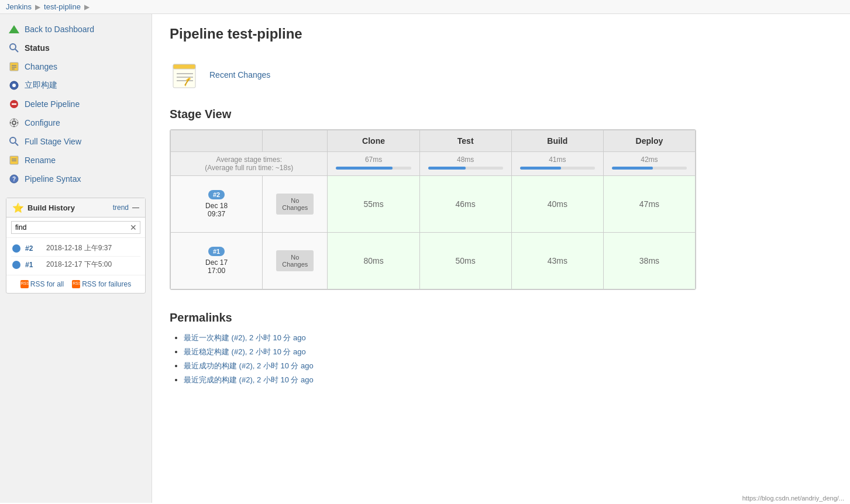 The height and width of the screenshot is (504, 850). I want to click on build-search-container: ✕, so click(76, 228).